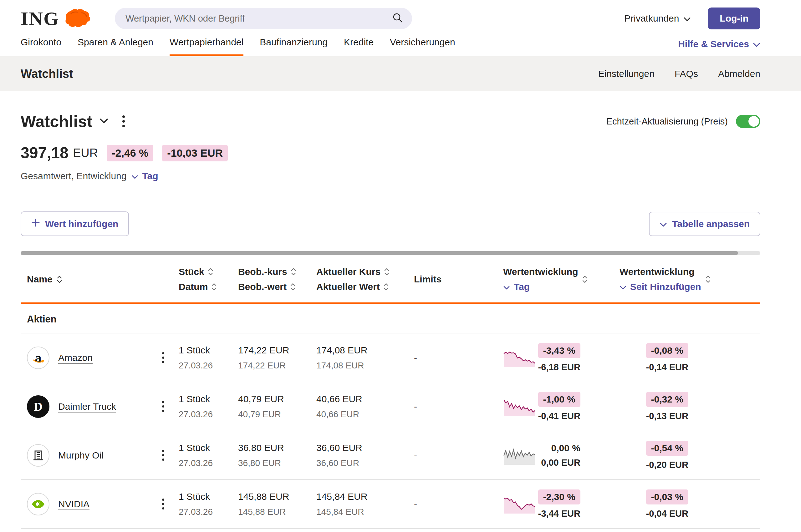 This screenshot has width=801, height=532. What do you see at coordinates (365, 399) in the screenshot?
I see `current-price: 40,66 EUR` at bounding box center [365, 399].